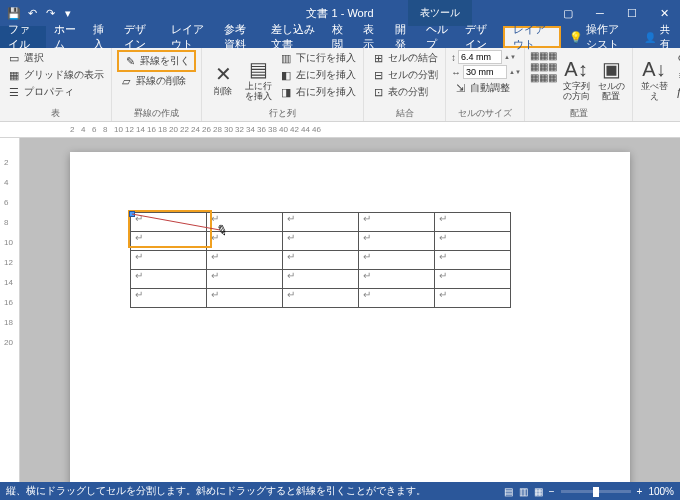  I want to click on width-icon: ↔, so click(456, 72).